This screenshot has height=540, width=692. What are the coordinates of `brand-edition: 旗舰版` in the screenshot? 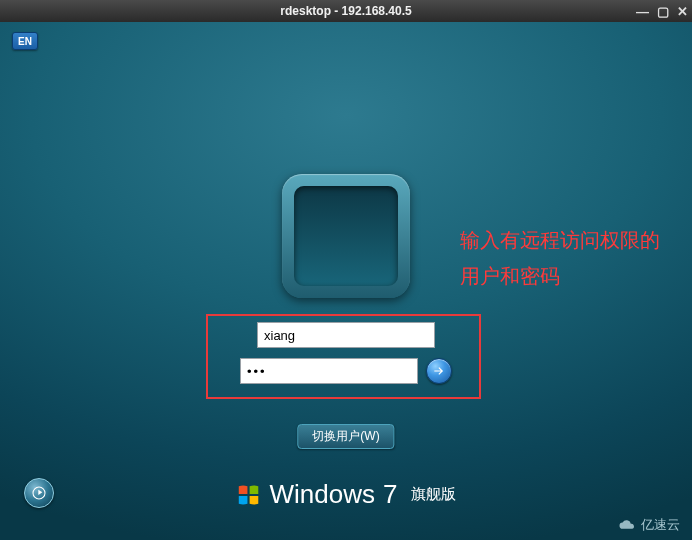 It's located at (434, 494).